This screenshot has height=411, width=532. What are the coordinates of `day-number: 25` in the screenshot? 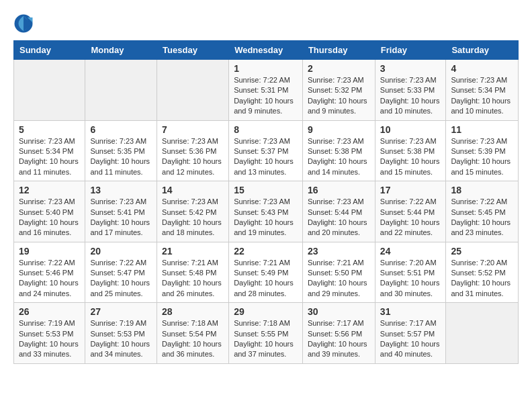 It's located at (482, 251).